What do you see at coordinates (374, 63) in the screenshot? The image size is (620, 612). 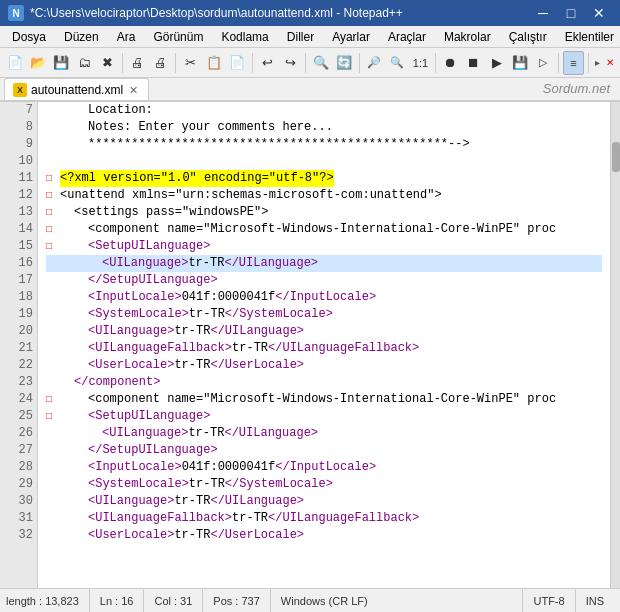 I see `zoomin-button: 🔎` at bounding box center [374, 63].